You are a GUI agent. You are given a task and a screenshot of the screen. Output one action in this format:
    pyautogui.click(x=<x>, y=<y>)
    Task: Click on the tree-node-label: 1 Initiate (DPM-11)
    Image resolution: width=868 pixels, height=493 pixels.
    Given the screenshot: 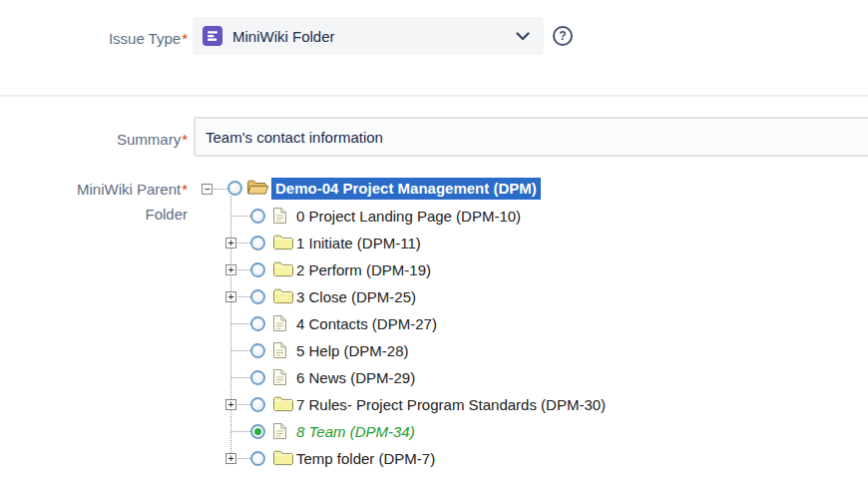 What is the action you would take?
    pyautogui.click(x=359, y=244)
    